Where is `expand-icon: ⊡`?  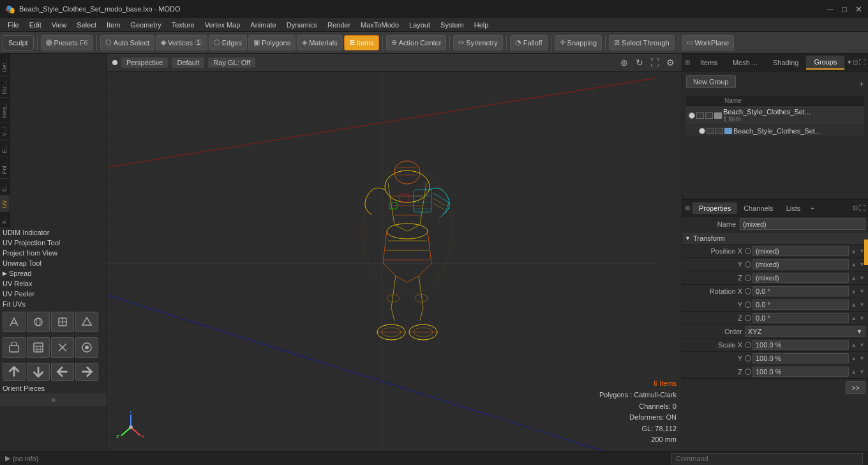 expand-icon: ⊡ is located at coordinates (855, 63).